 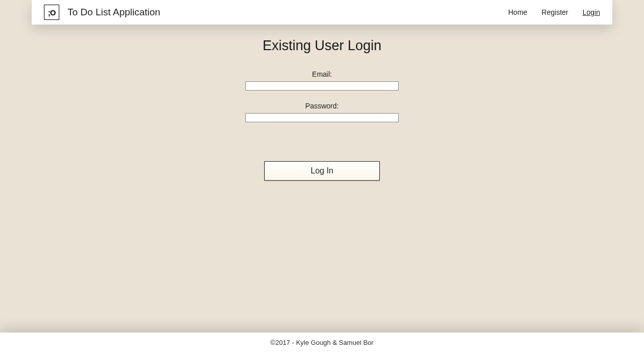 What do you see at coordinates (322, 12) in the screenshot?
I see `header-bar: ;O To Do List Application Home Register …` at bounding box center [322, 12].